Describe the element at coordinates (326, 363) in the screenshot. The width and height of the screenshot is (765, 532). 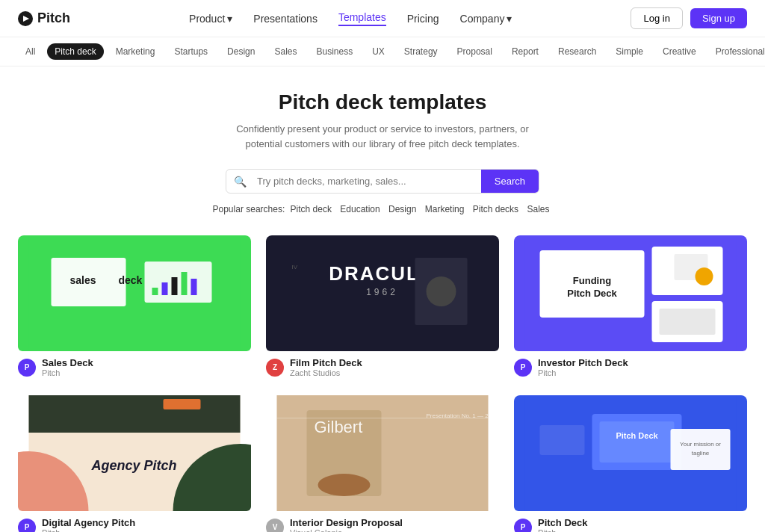
I see `card-name: Film Pitch Deck` at that location.